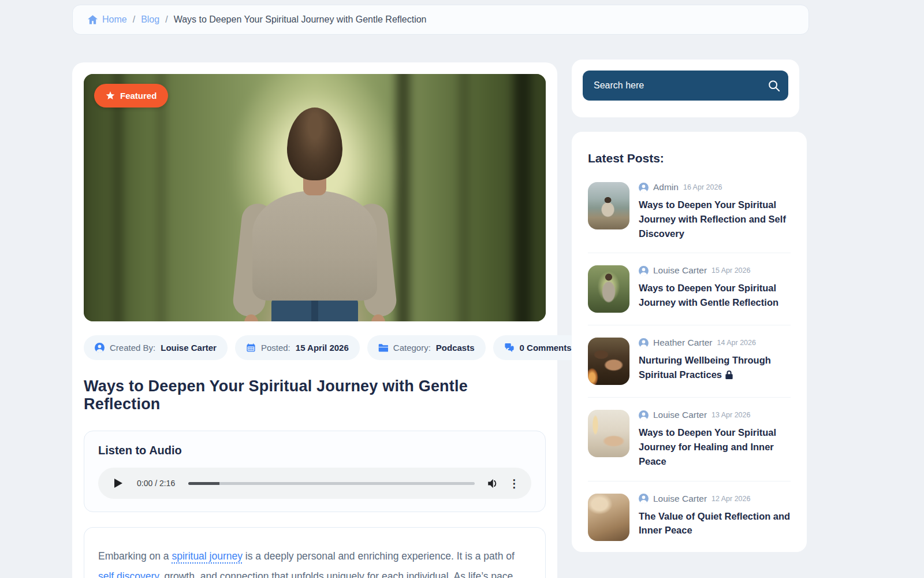 Image resolution: width=924 pixels, height=578 pixels. I want to click on breadcrumb-home-label: Home, so click(114, 20).